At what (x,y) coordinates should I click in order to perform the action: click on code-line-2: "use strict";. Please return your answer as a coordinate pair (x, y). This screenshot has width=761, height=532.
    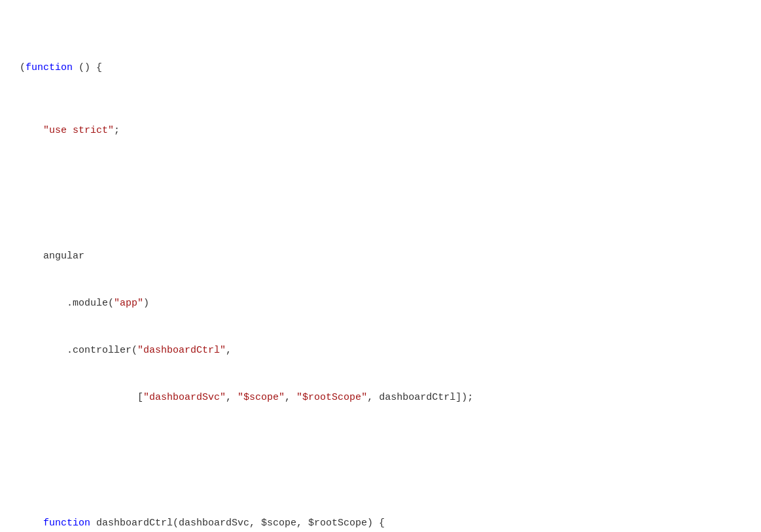
    Looking at the image, I should click on (381, 131).